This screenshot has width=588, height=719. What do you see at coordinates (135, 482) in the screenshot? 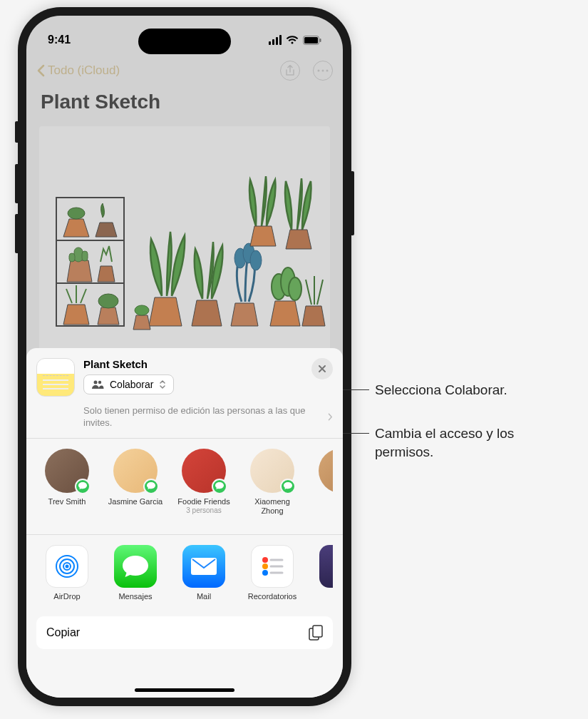
I see `contact-item: Jasmine Garcia` at bounding box center [135, 482].